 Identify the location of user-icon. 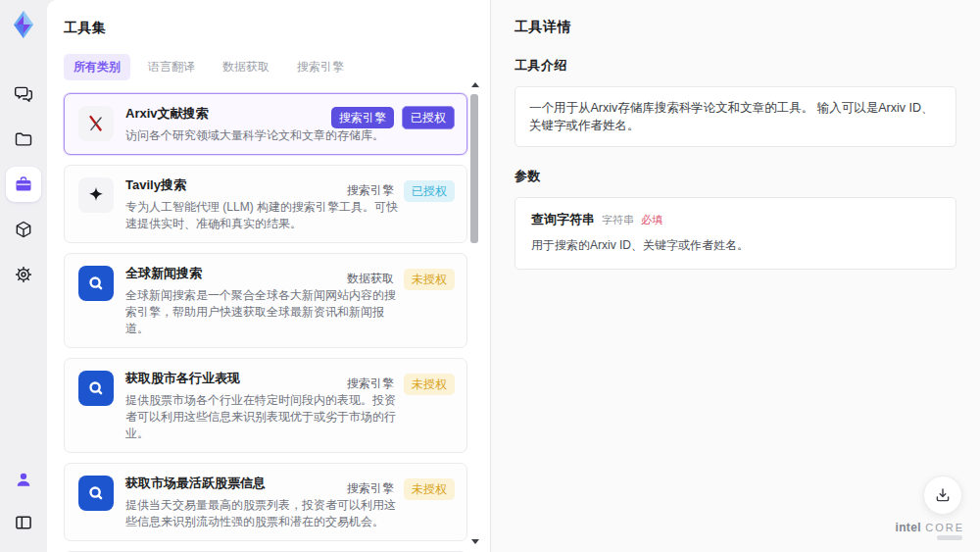
(24, 479).